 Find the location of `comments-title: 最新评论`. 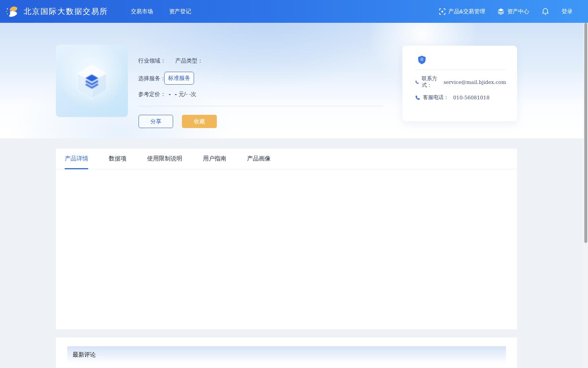

comments-title: 最新评论 is located at coordinates (84, 355).